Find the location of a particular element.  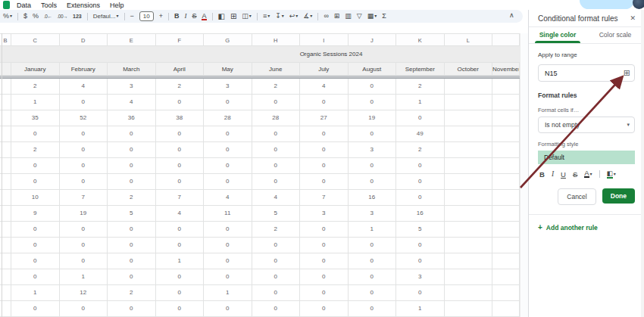

column-header: L is located at coordinates (469, 39).